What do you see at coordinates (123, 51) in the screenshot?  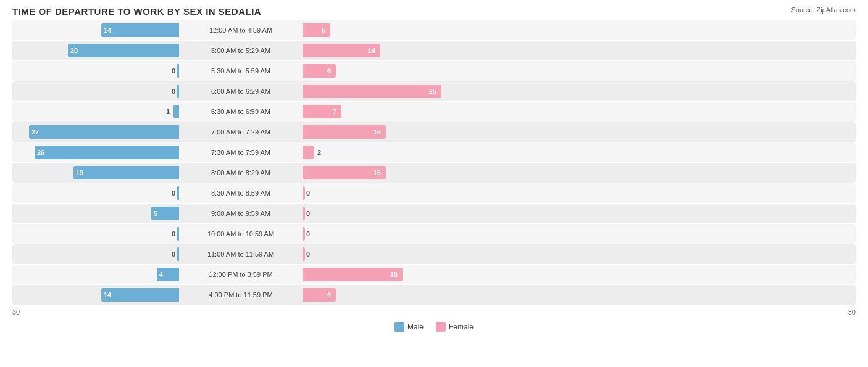 I see `male-bar: 20` at bounding box center [123, 51].